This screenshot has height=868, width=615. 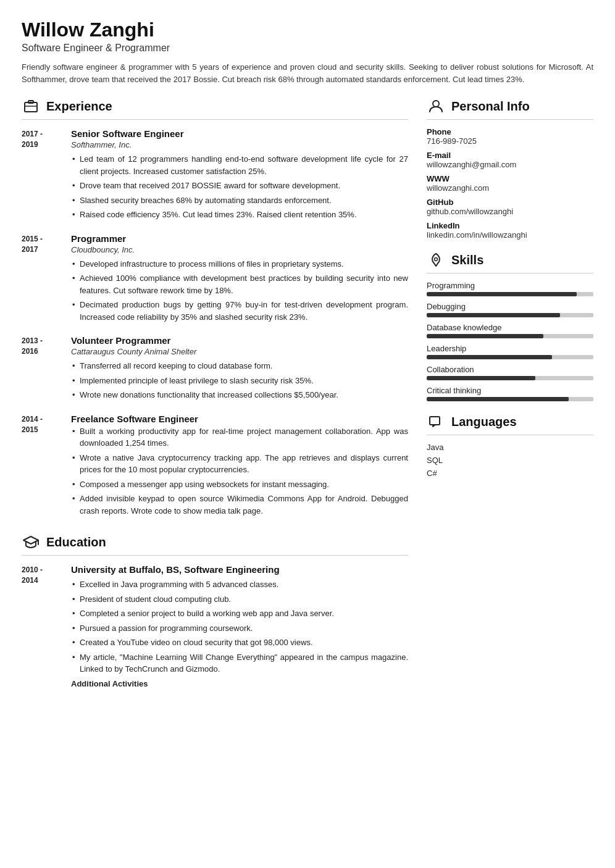 I want to click on edu-bullet: Completed a senior project to build a wo…, so click(x=240, y=614).